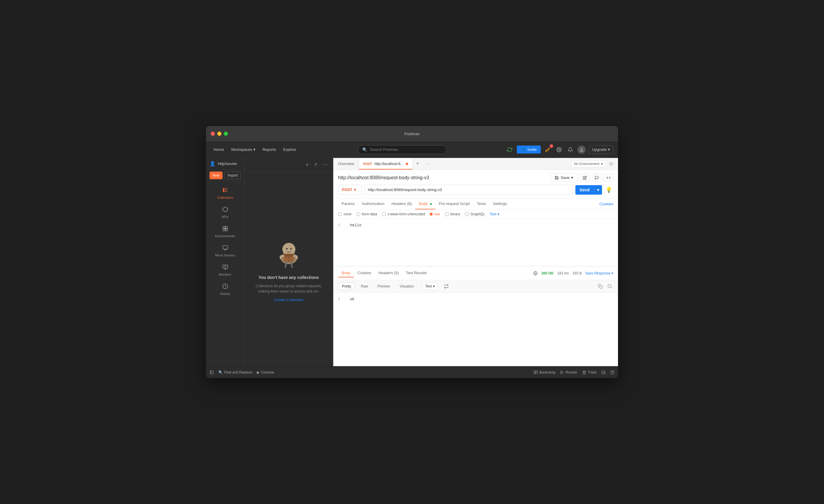 The height and width of the screenshot is (504, 824). I want to click on monitors-icon, so click(225, 268).